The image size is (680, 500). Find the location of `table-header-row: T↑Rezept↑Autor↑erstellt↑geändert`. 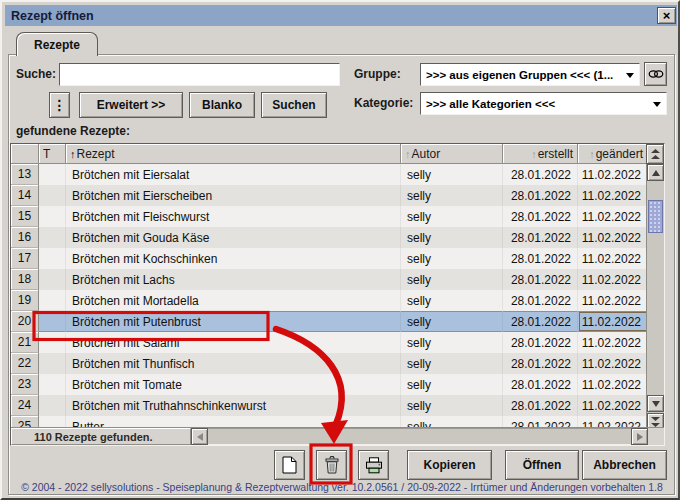

table-header-row: T↑Rezept↑Autor↑erstellt↑geändert is located at coordinates (330, 154).